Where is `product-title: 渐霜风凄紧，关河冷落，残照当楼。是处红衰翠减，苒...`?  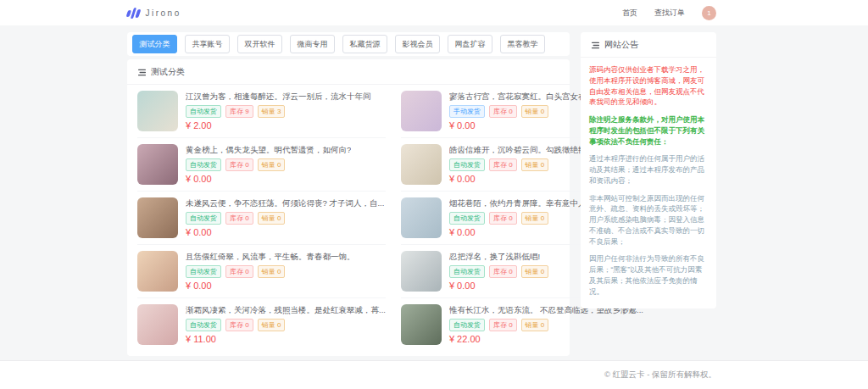 product-title: 渐霜风凄紧，关河冷落，残照当楼。是处红衰翠减，苒... is located at coordinates (286, 310).